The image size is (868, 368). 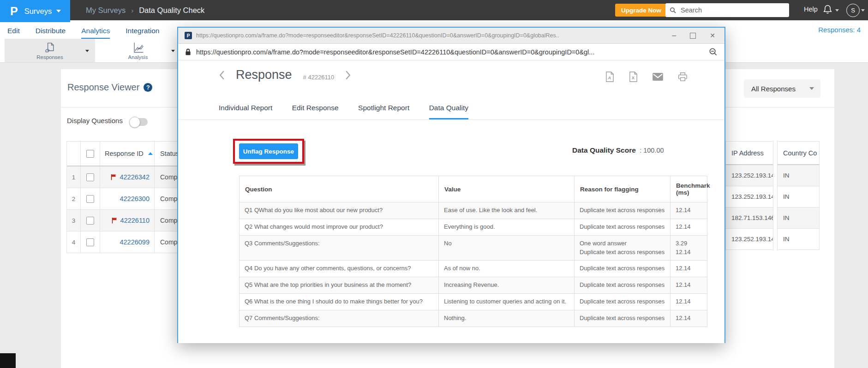 I want to click on ip-address-cell: 123.252.193.148, so click(x=749, y=239).